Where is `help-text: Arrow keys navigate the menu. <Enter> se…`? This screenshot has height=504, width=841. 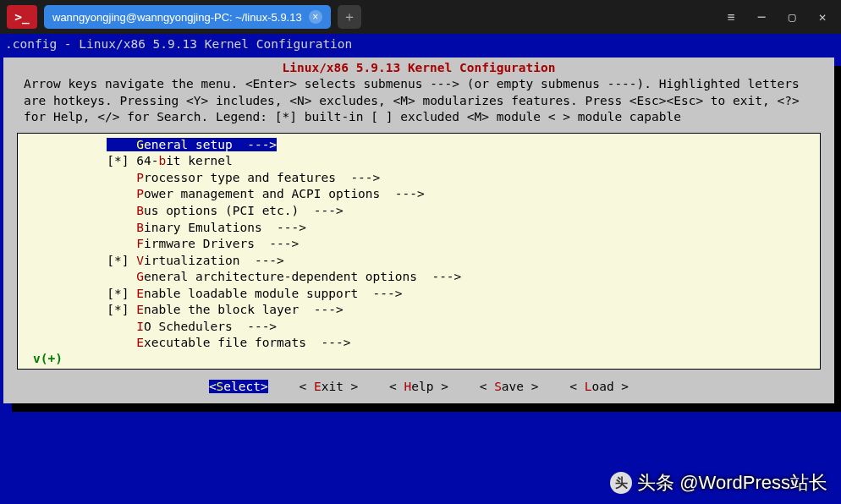 help-text: Arrow keys navigate the menu. <Enter> se… is located at coordinates (419, 103).